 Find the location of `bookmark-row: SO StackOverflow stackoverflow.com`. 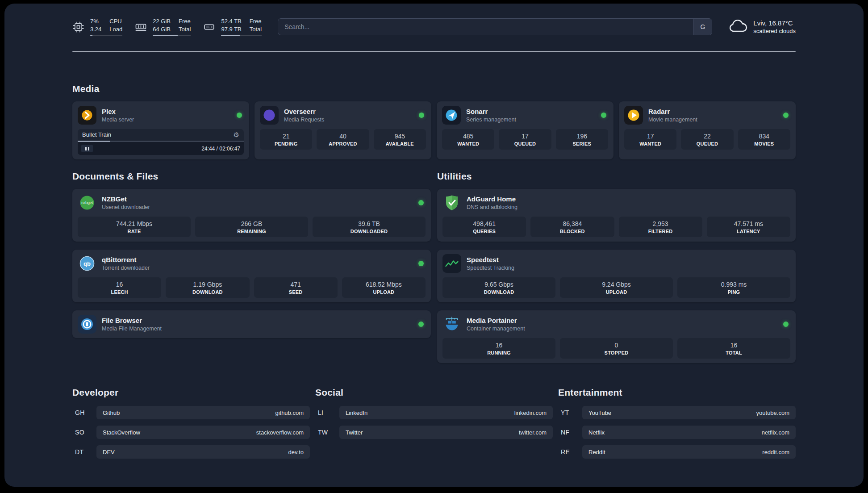

bookmark-row: SO StackOverflow stackoverflow.com is located at coordinates (191, 432).